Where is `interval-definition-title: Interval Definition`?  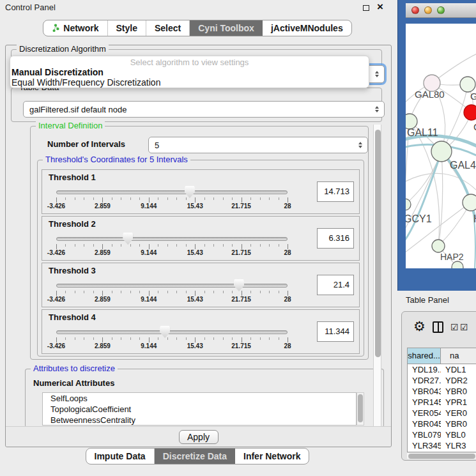
interval-definition-title: Interval Definition is located at coordinates (70, 125).